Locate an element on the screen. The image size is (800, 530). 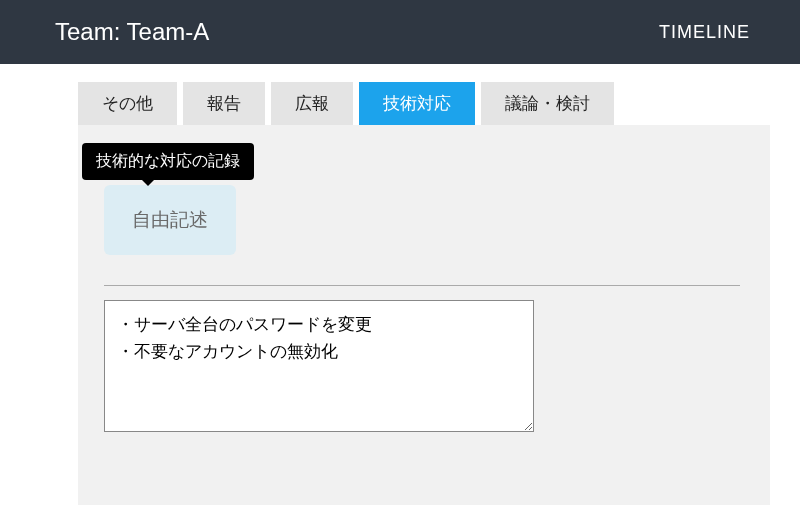
subtab-freeform: 自由記述 is located at coordinates (170, 220).